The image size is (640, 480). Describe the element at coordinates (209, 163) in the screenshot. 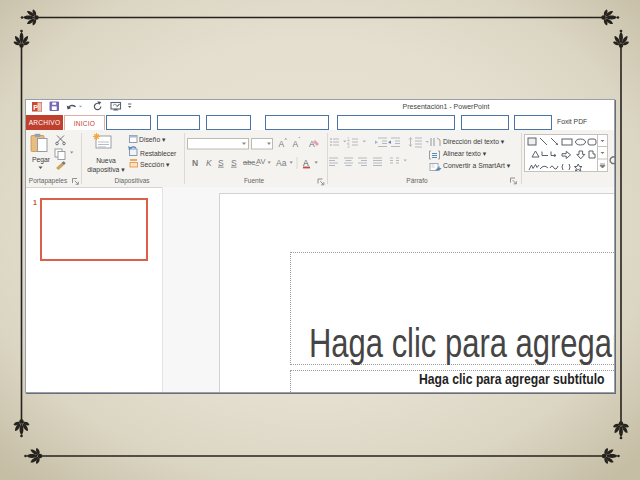

I see `svg-text: K` at that location.